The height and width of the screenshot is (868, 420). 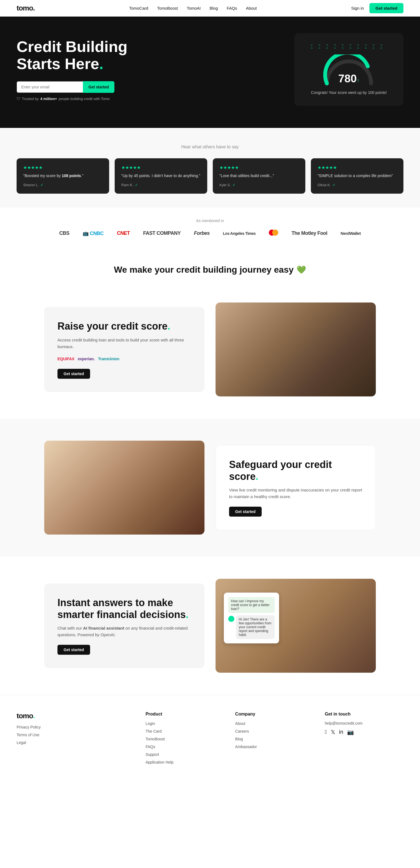 What do you see at coordinates (274, 735) in the screenshot?
I see `footer-company-links: About Careers Blog Ambassador` at bounding box center [274, 735].